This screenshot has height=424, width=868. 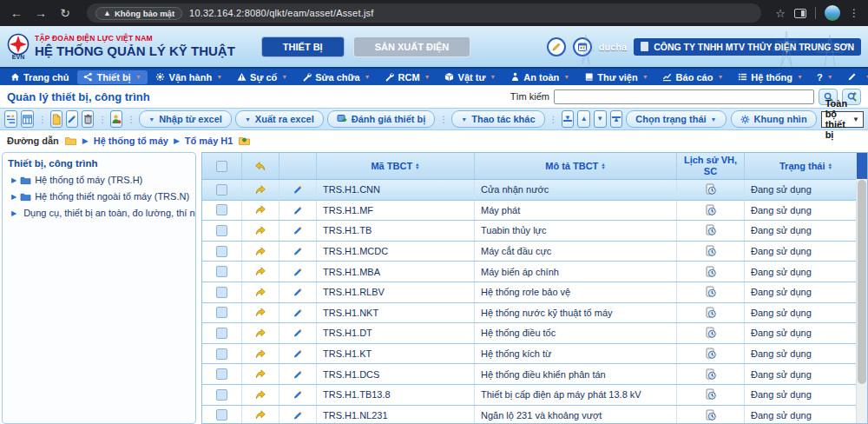 What do you see at coordinates (529, 252) in the screenshot?
I see `table-row: TRS.H1.MCDC Máy cắt đầu cực Đang sử dụng` at bounding box center [529, 252].